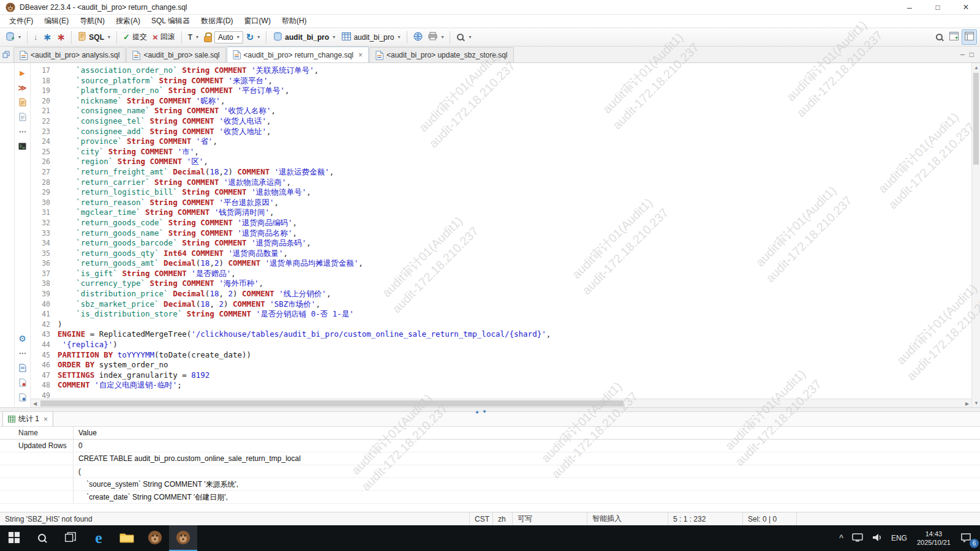  What do you see at coordinates (490, 471) in the screenshot?
I see `stats-row: (` at bounding box center [490, 471].